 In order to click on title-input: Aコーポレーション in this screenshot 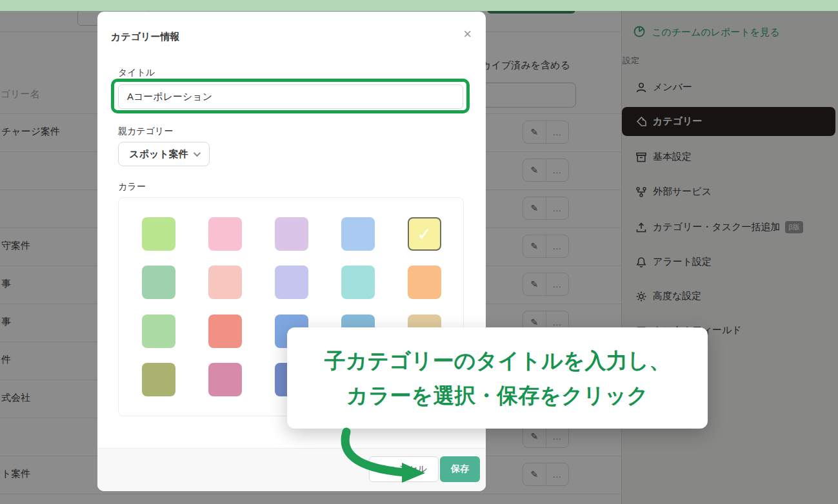, I will do `click(290, 97)`.